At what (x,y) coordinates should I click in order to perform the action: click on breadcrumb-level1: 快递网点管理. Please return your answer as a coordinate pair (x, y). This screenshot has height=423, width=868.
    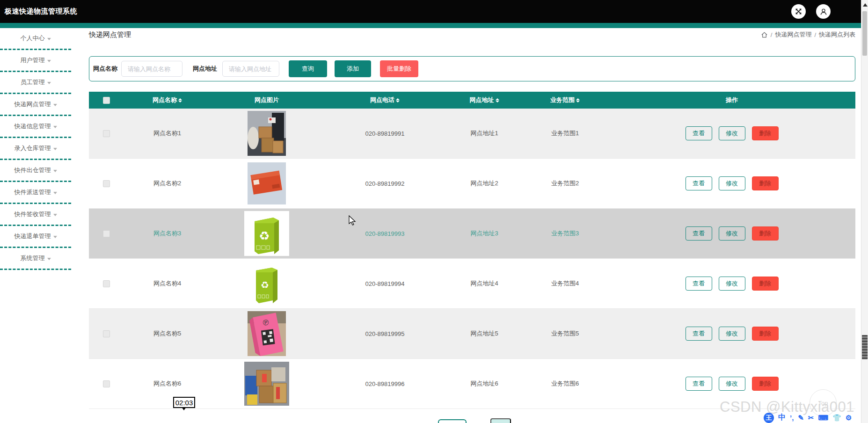
    Looking at the image, I should click on (793, 35).